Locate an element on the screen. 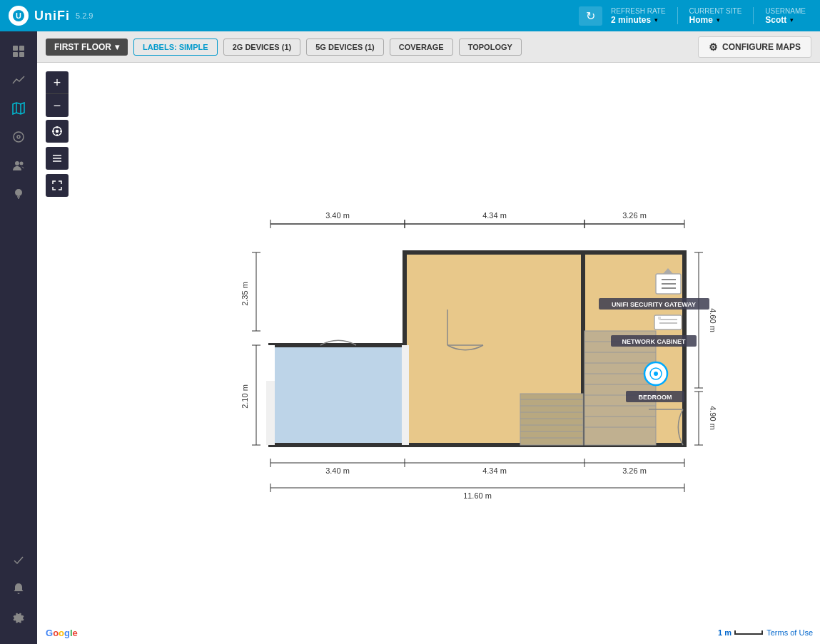  google-logo: Google is located at coordinates (61, 633).